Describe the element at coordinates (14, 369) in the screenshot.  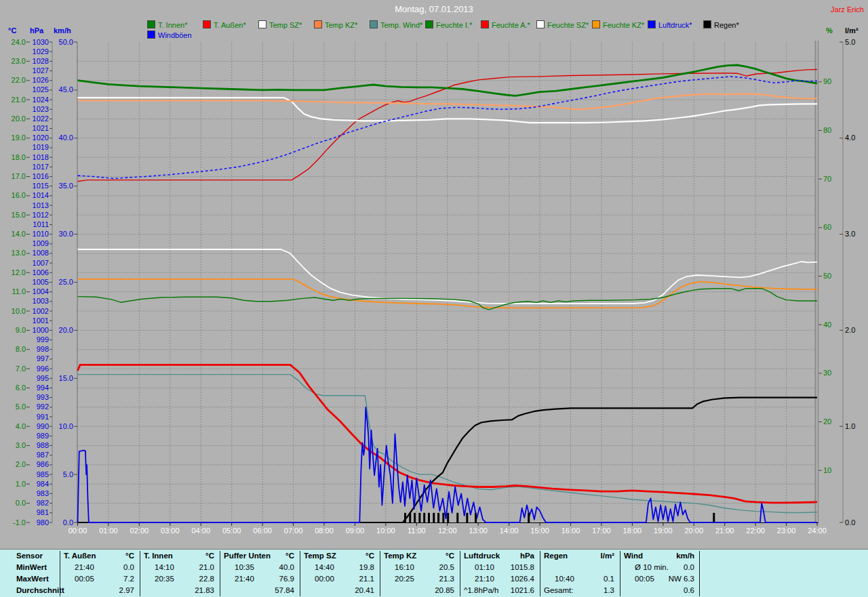
I see `tick-label-celsius: 7.0` at that location.